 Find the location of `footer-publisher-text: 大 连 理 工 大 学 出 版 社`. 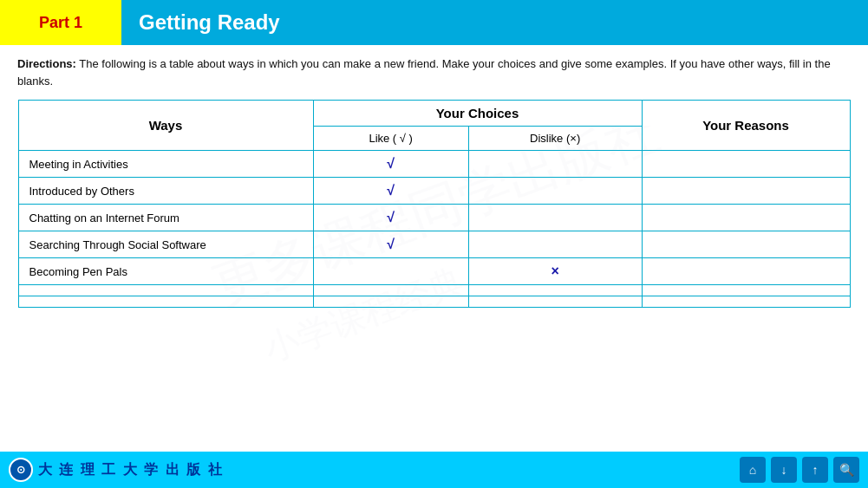

footer-publisher-text: 大 连 理 工 大 学 出 版 社 is located at coordinates (131, 470).